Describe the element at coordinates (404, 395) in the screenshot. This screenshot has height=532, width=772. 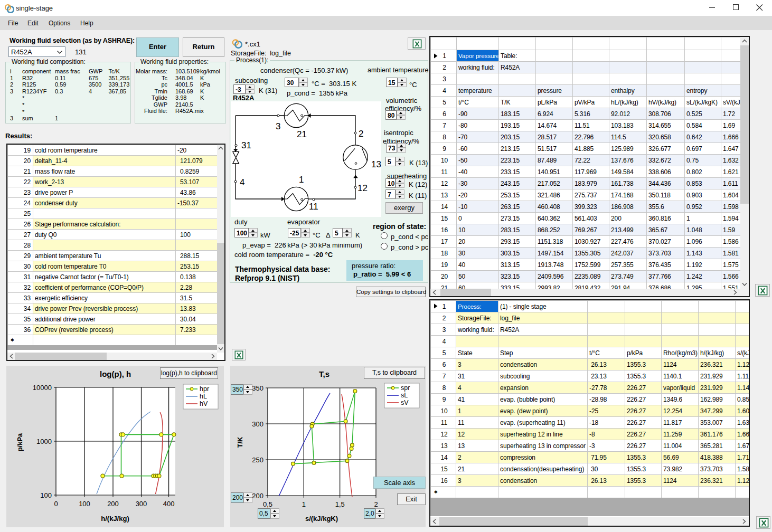
I see `svg-text: sL` at that location.